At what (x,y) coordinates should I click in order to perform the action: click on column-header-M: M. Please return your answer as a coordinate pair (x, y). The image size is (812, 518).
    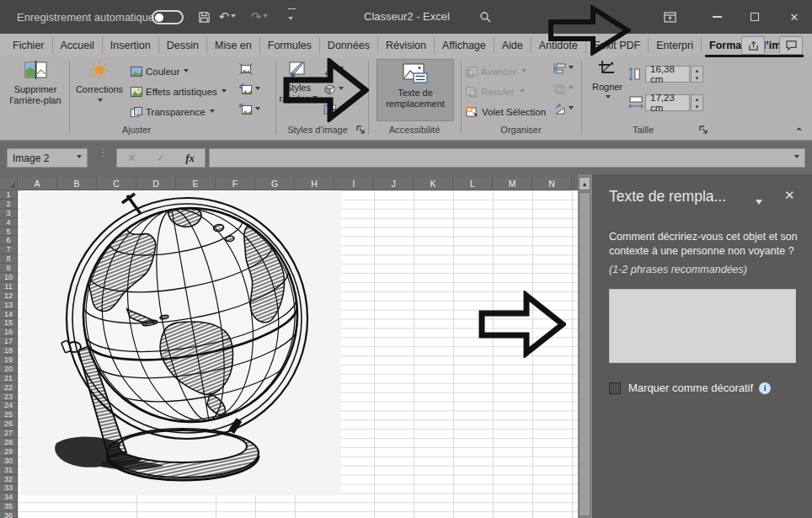
    Looking at the image, I should click on (512, 184).